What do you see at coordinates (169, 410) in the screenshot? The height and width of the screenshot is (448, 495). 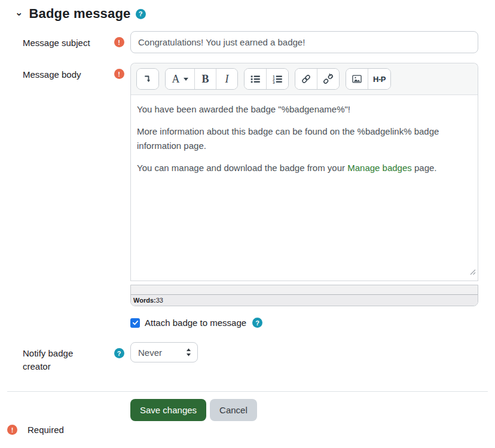 I see `save-changes-button: Save changes` at bounding box center [169, 410].